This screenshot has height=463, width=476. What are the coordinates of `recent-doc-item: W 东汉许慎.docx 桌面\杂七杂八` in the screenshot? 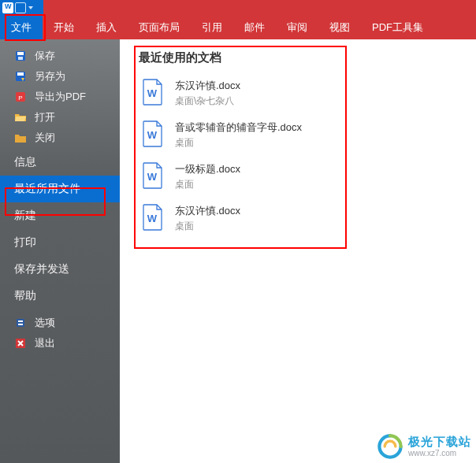 It's located at (298, 93).